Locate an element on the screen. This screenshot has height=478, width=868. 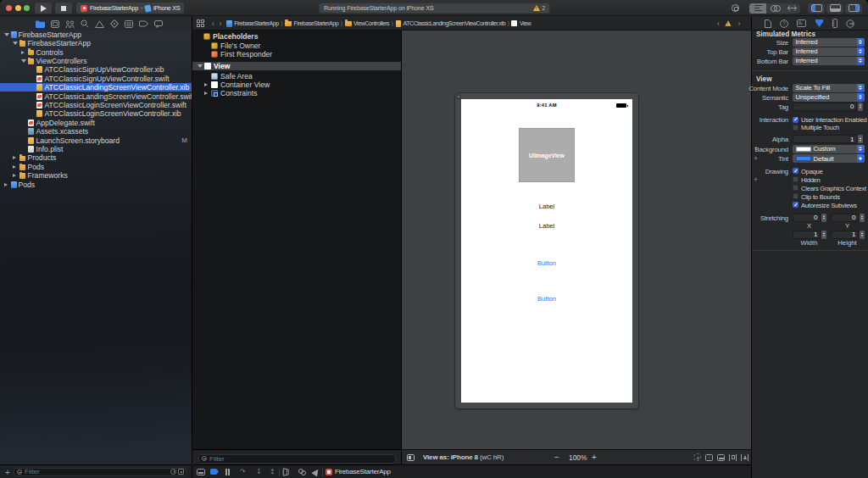
tint-popup: Default is located at coordinates (829, 158).